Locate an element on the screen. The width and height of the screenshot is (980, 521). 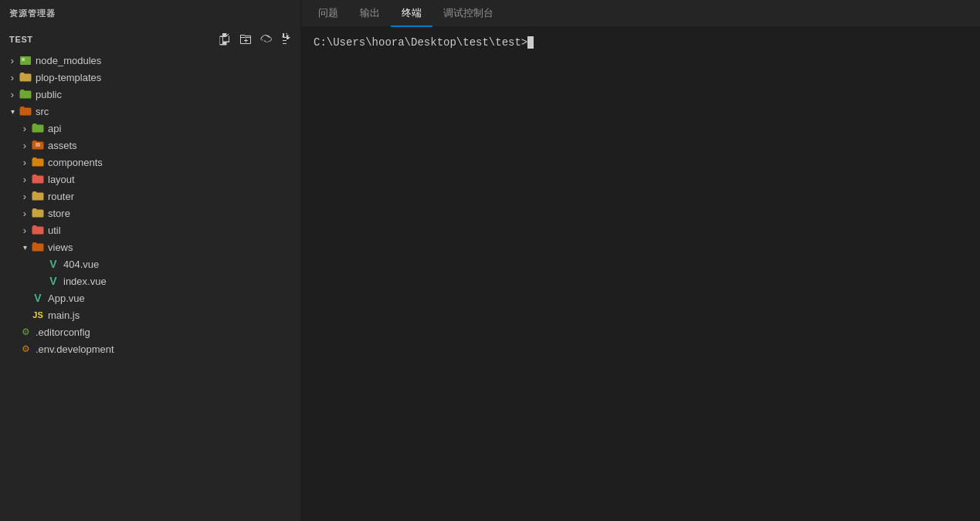
tree-arrow-components is located at coordinates (25, 162).